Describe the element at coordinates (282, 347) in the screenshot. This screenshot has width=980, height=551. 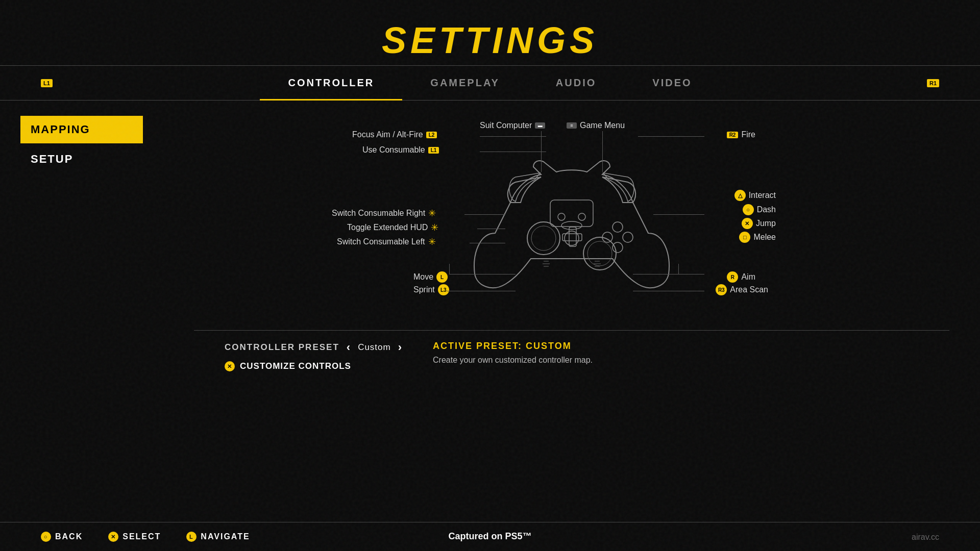
I see `preset-label: CONTROLLER PRESET` at that location.